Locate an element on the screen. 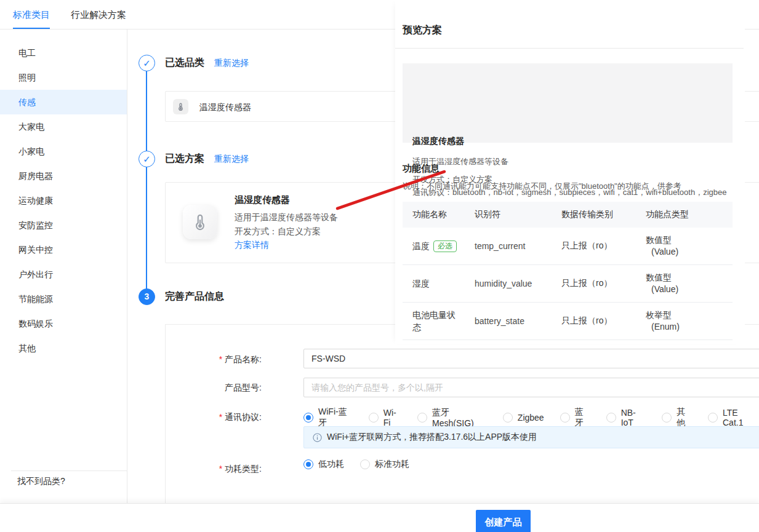  table-row: 湿度 humidity_value 只上报（ro） 数值型(Value) is located at coordinates (568, 284).